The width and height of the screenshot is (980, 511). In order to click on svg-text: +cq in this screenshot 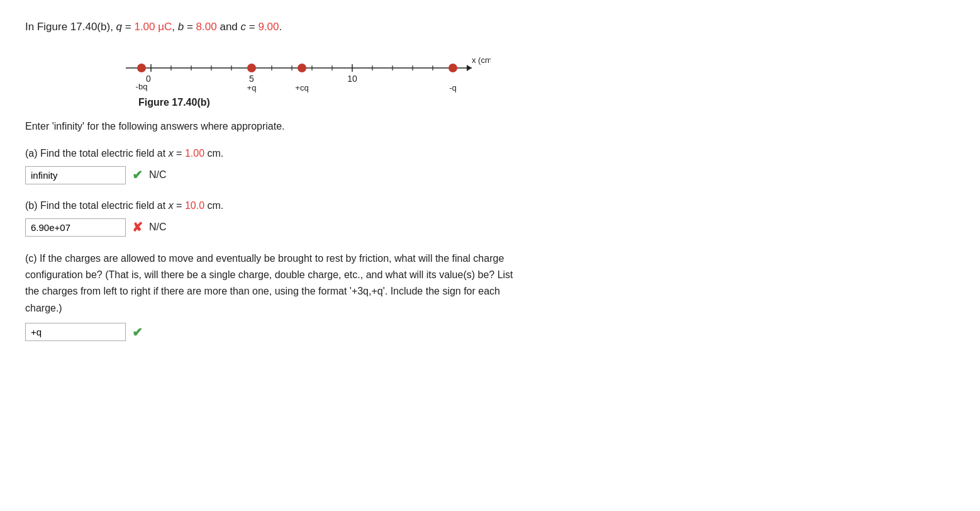, I will do `click(302, 88)`.